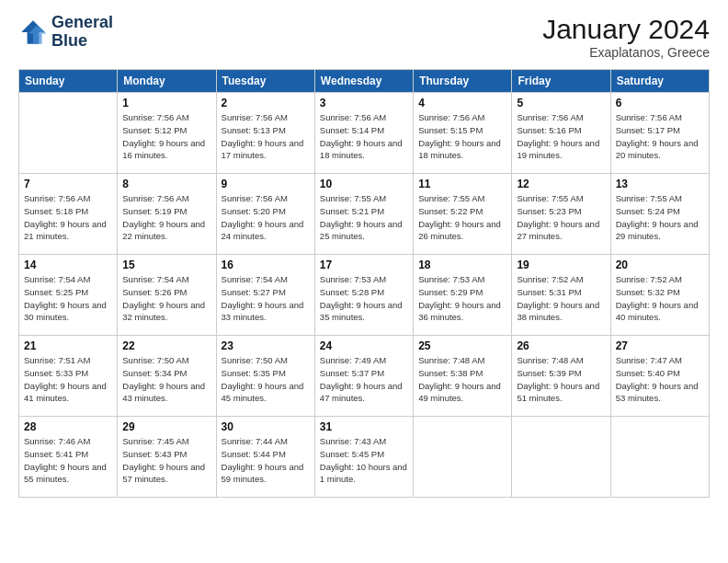 The height and width of the screenshot is (563, 728). I want to click on day-number: 7, so click(68, 184).